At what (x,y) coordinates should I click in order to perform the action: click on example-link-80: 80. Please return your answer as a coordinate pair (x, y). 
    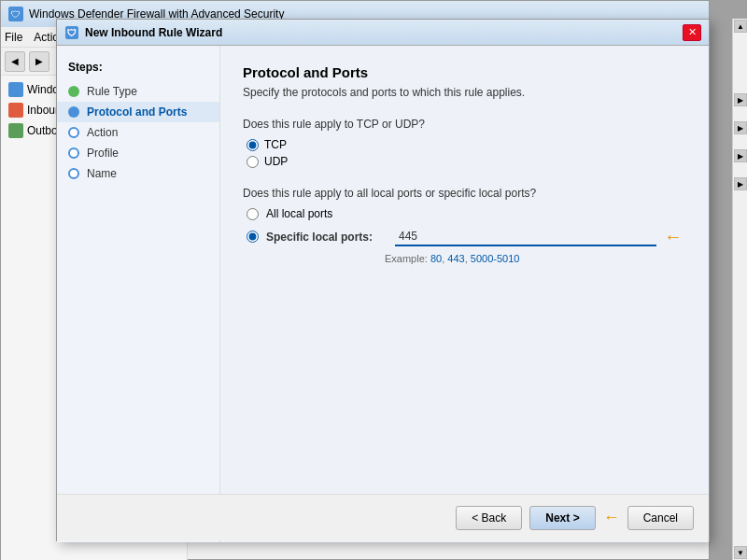
    Looking at the image, I should click on (436, 259).